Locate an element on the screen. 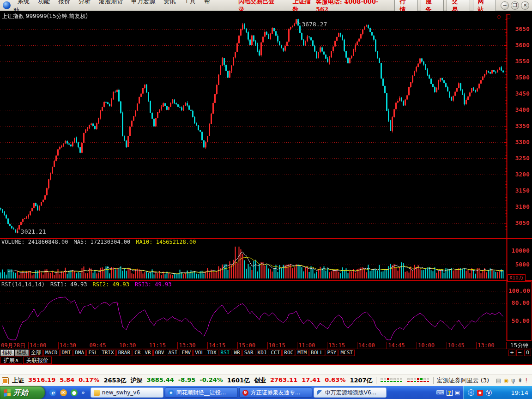 The height and width of the screenshot is (399, 532). indicator-tab: OBV is located at coordinates (160, 353).